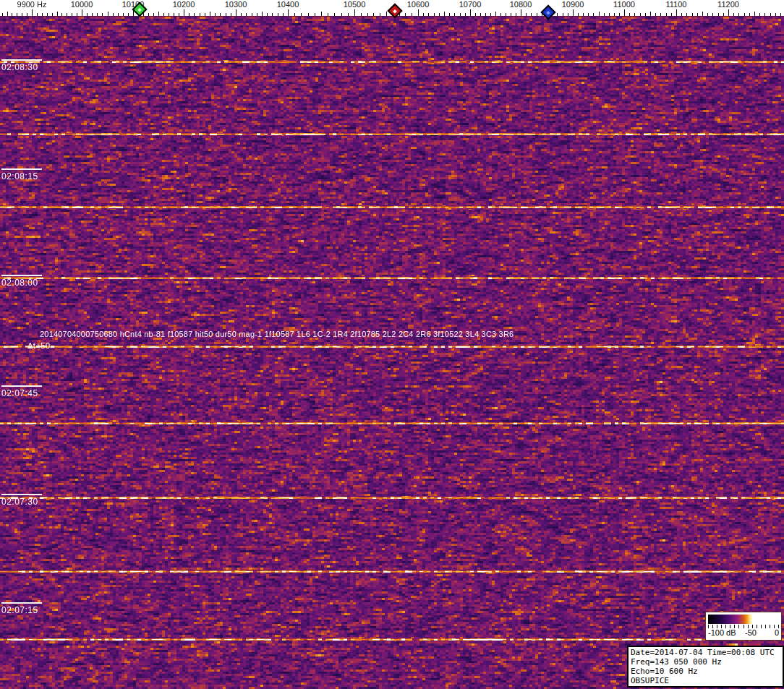 The height and width of the screenshot is (689, 784). What do you see at coordinates (706, 681) in the screenshot?
I see `info-station-line: OBSUPICE` at bounding box center [706, 681].